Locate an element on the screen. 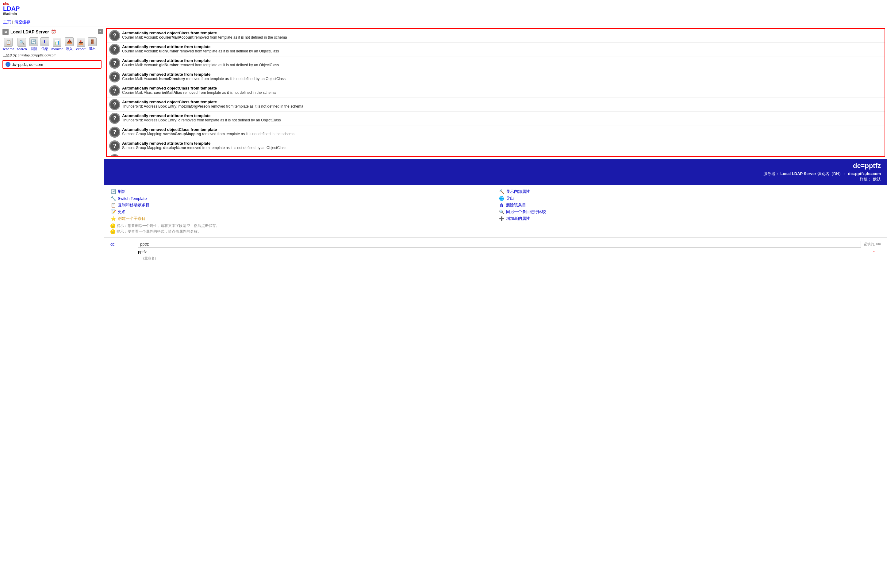 The image size is (887, 588). action-switch-template: 🔧 Switch Template is located at coordinates (302, 198).